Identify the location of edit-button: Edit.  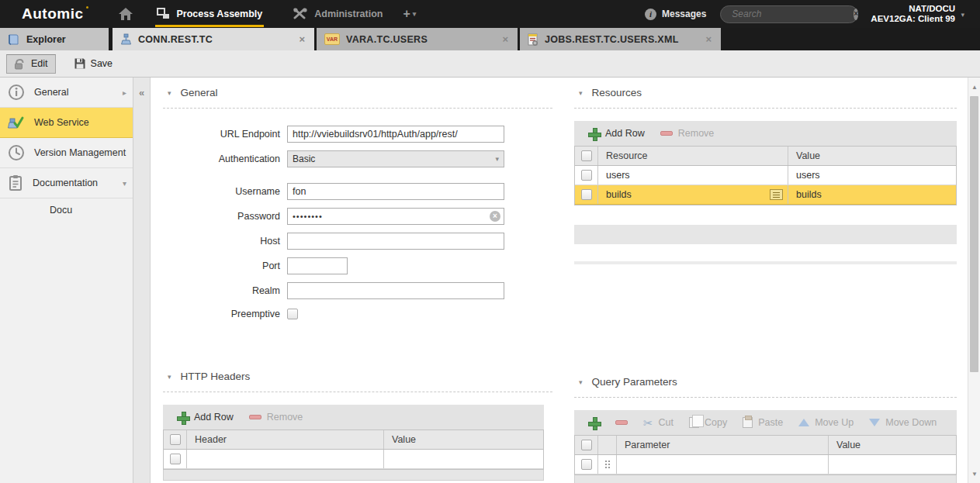
(31, 64).